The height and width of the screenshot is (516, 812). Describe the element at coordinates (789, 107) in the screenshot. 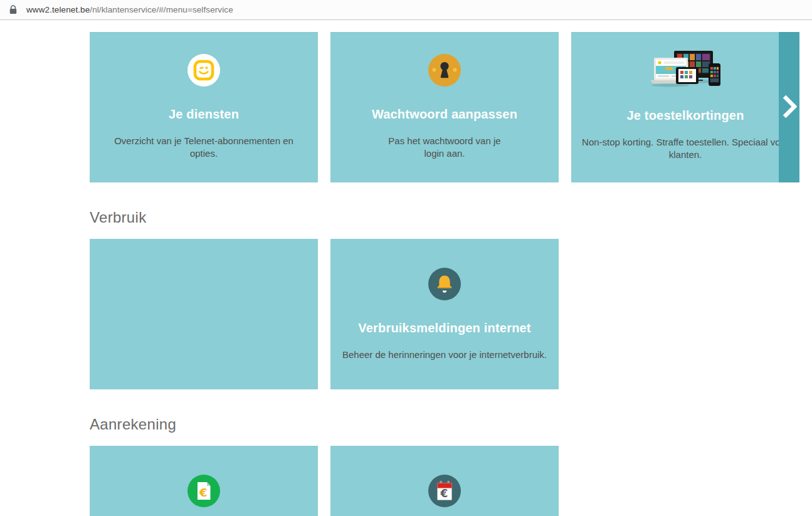

I see `carousel-next-button` at that location.